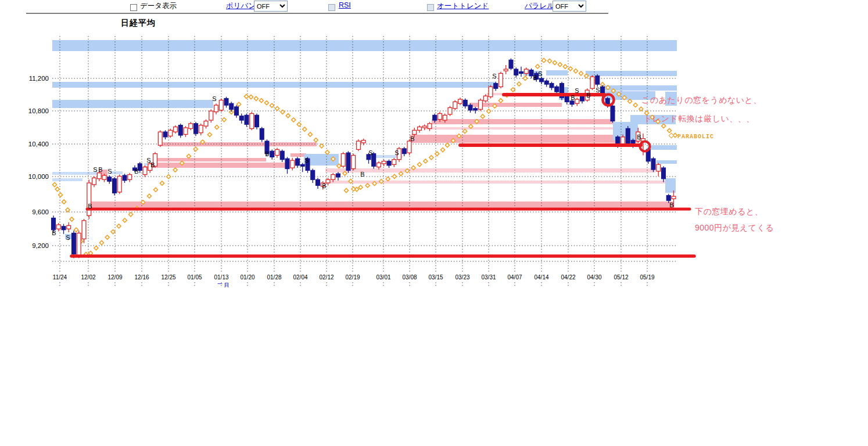 The height and width of the screenshot is (446, 868). What do you see at coordinates (327, 278) in the screenshot?
I see `x-tick-label: 02/12` at bounding box center [327, 278].